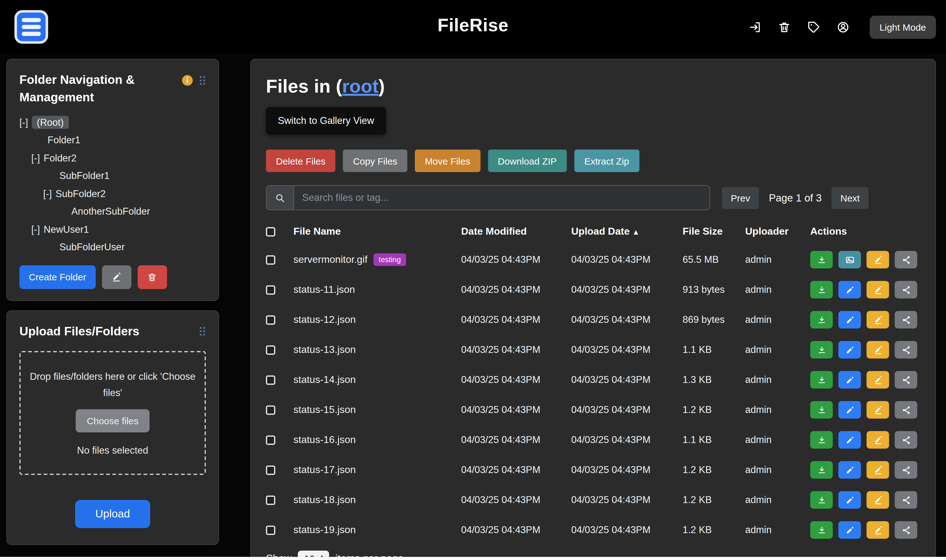  What do you see at coordinates (60, 158) in the screenshot?
I see `tree-label: Folder2` at bounding box center [60, 158].